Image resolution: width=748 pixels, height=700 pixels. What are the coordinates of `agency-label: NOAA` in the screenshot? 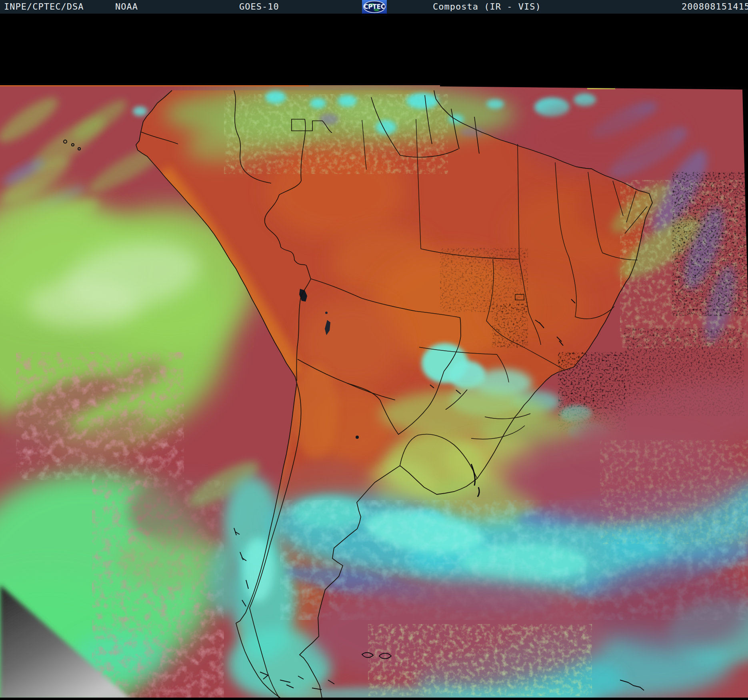 It's located at (126, 6).